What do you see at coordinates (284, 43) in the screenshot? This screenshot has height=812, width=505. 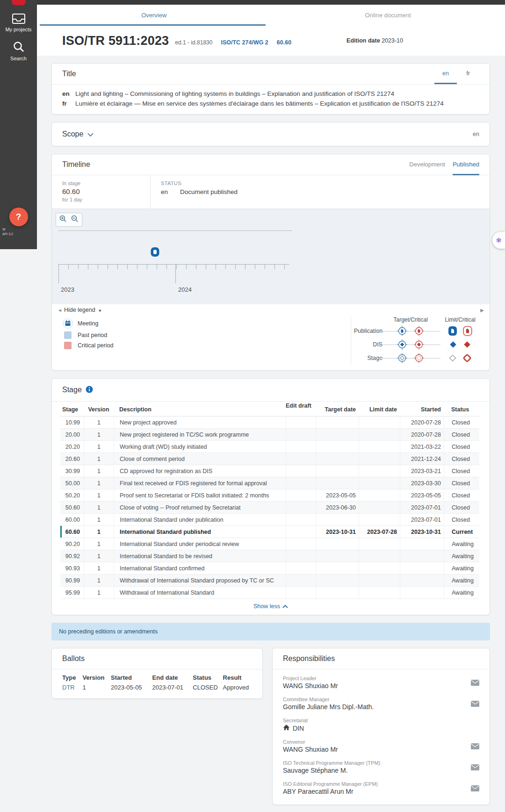 I see `stage-code-link: 60.60` at bounding box center [284, 43].